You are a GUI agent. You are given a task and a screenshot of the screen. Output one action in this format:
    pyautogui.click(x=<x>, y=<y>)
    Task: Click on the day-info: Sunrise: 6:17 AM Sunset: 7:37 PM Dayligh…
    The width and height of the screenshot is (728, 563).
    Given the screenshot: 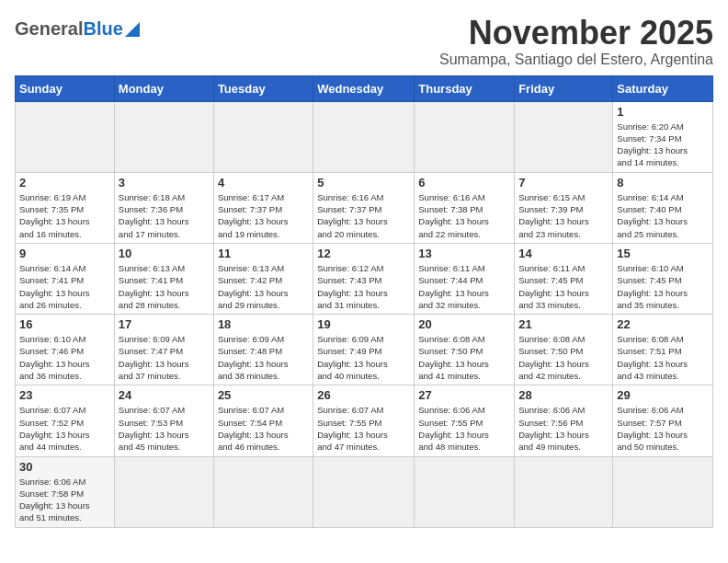 What is the action you would take?
    pyautogui.click(x=263, y=215)
    